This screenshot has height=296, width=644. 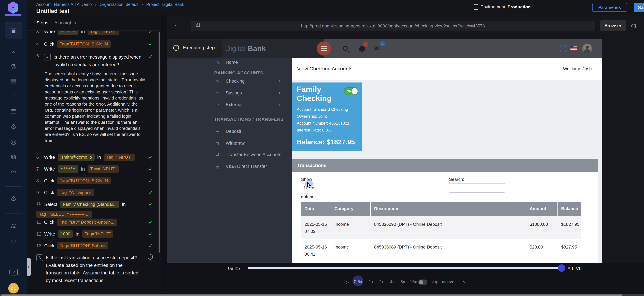 I want to click on sidebar-toggle-button, so click(x=324, y=48).